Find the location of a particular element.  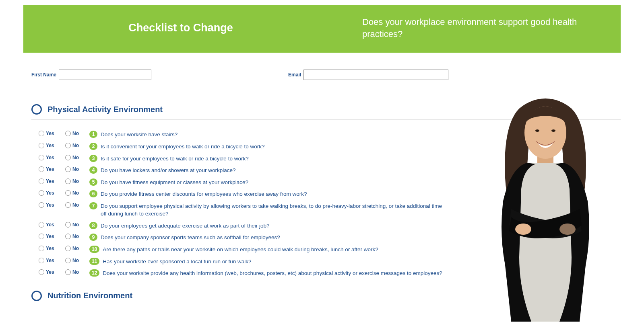

question-row: YesNo4Do you have lockers and/or showers… is located at coordinates (242, 170).